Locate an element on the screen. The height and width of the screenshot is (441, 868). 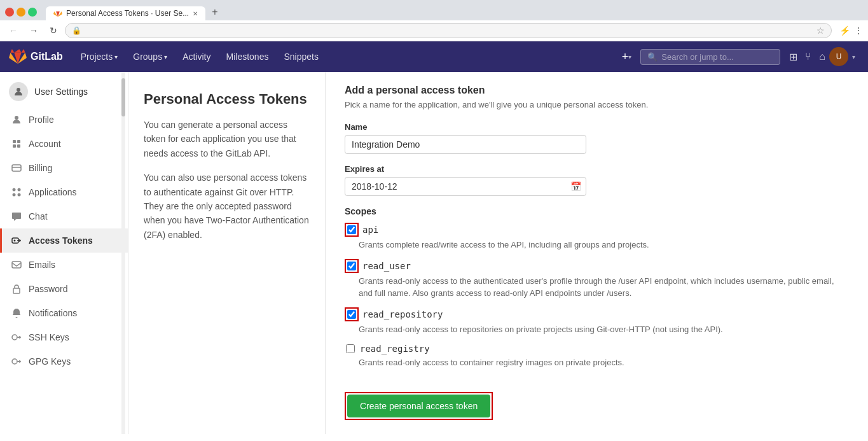
expires-field-label: Expires at is located at coordinates (596, 169).